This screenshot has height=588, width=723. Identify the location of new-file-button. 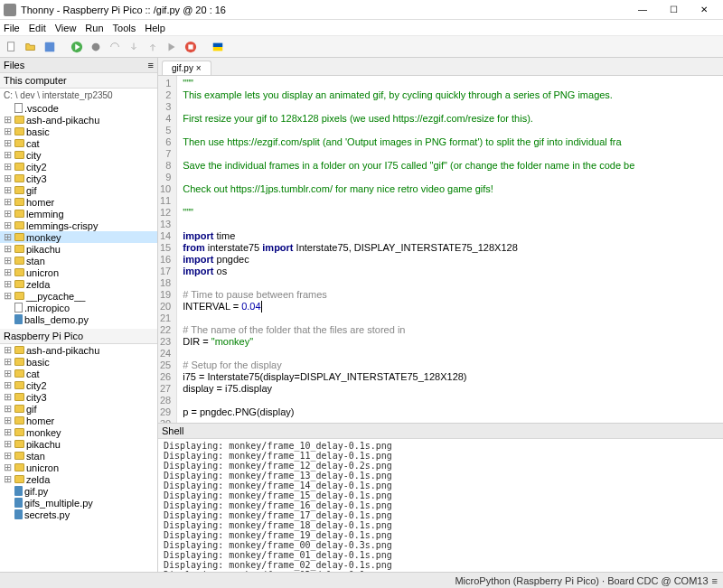
(12, 47).